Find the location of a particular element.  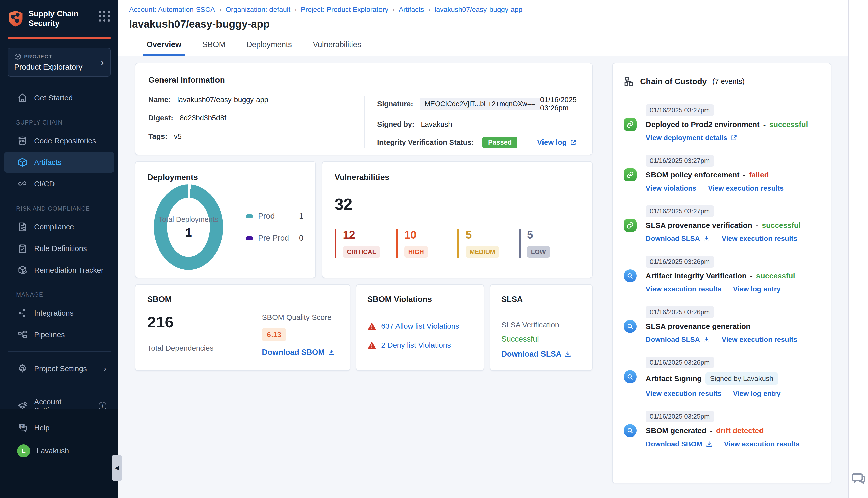

breadcrumb-organization: Organization: default is located at coordinates (258, 10).